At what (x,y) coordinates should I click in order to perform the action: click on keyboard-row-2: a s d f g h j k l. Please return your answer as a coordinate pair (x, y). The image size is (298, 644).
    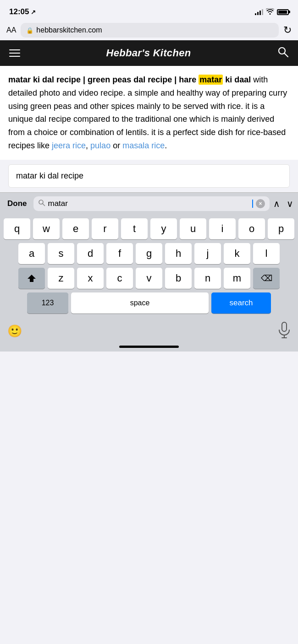
    Looking at the image, I should click on (149, 254).